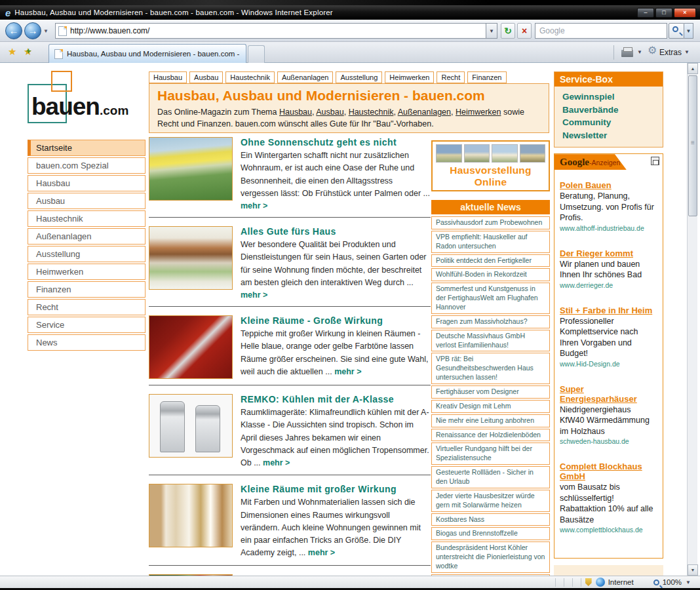 The height and width of the screenshot is (590, 700). I want to click on news-item: Wohlfühl-Boden in Rekordzeit, so click(490, 275).